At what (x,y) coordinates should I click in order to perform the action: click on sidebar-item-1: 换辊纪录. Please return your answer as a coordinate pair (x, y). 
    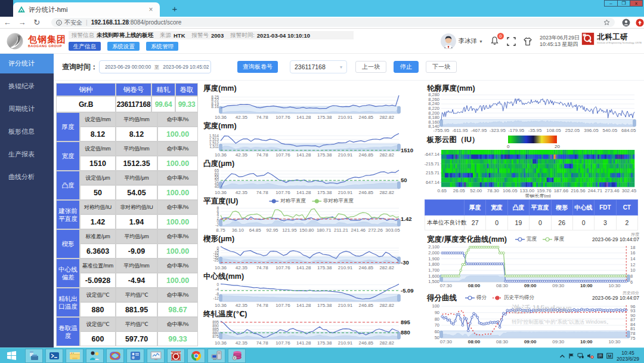
    Looking at the image, I should click on (27, 86).